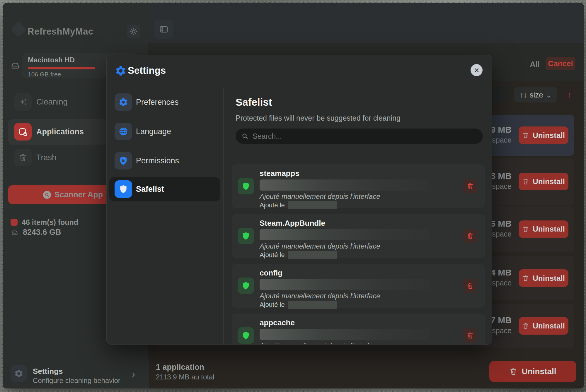 The image size is (586, 392). Describe the element at coordinates (476, 70) in the screenshot. I see `close-modal-button` at that location.